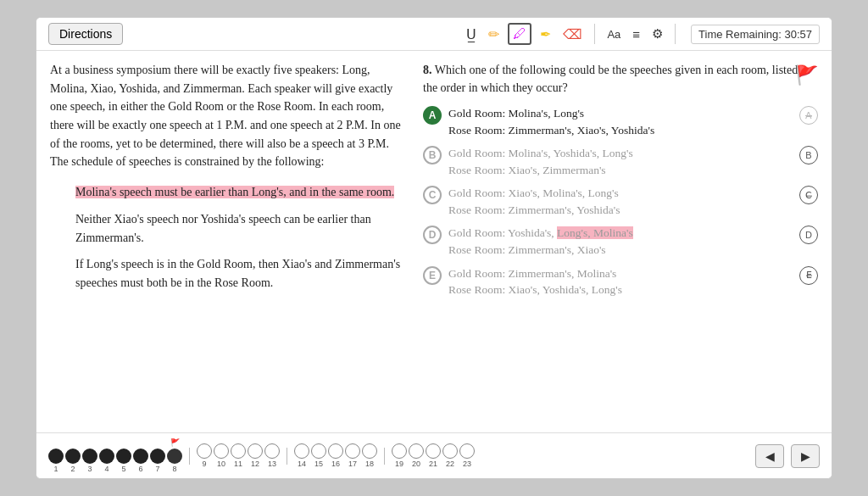  What do you see at coordinates (546, 34) in the screenshot?
I see `marker-icon: ✒` at bounding box center [546, 34].